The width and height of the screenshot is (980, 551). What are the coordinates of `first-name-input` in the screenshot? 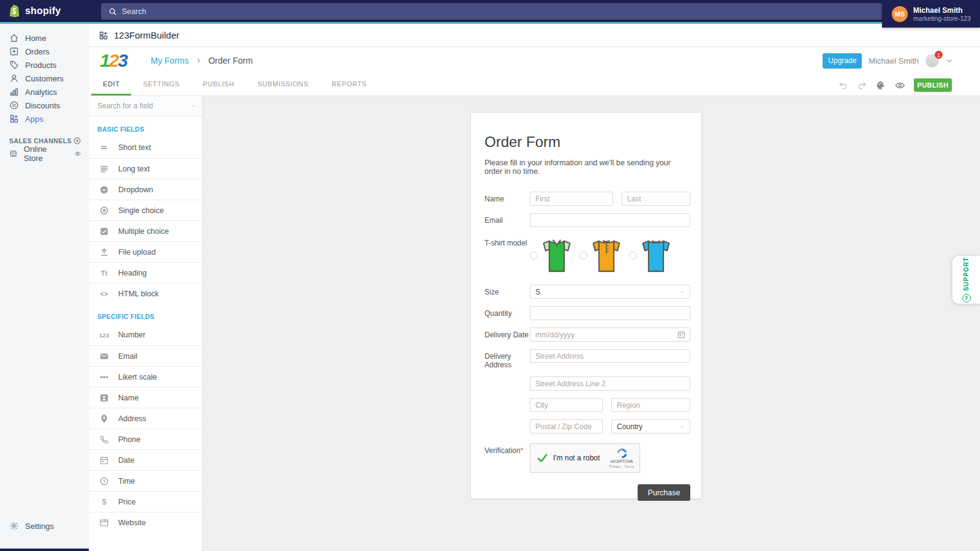 It's located at (571, 198).